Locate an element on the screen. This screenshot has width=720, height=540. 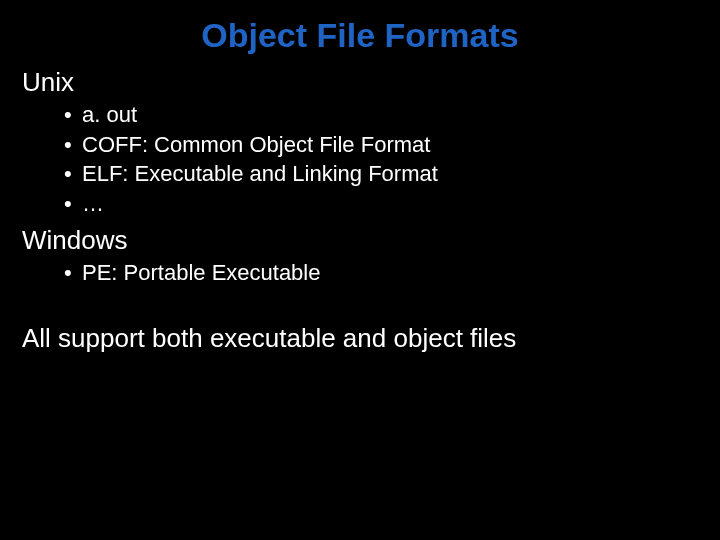
list-item: COFF: Common Object File Format is located at coordinates (392, 145).